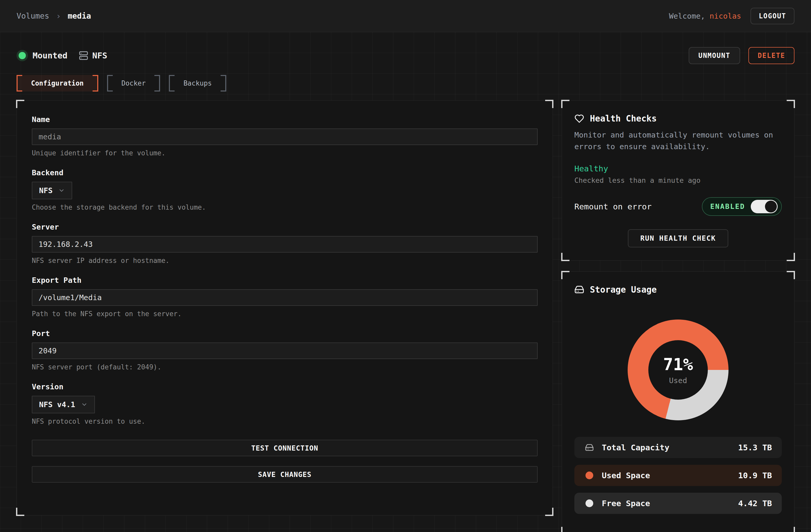  What do you see at coordinates (57, 83) in the screenshot?
I see `tab-configuration: Configuration` at bounding box center [57, 83].